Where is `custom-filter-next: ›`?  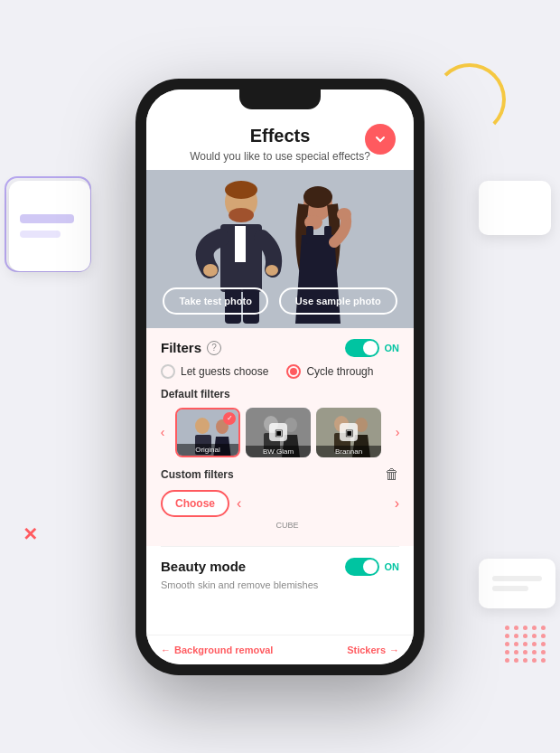
custom-filter-next: › is located at coordinates (397, 504).